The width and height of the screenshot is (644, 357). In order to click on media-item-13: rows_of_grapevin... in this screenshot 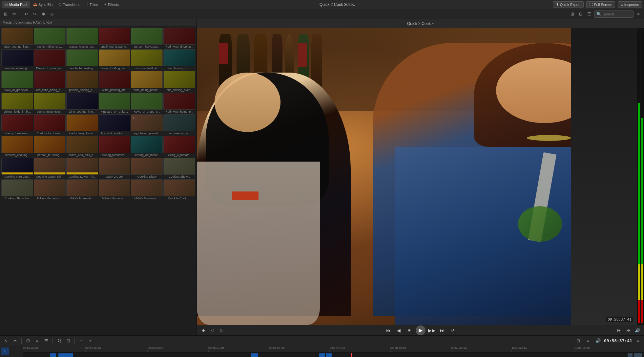, I will do `click(17, 81)`.